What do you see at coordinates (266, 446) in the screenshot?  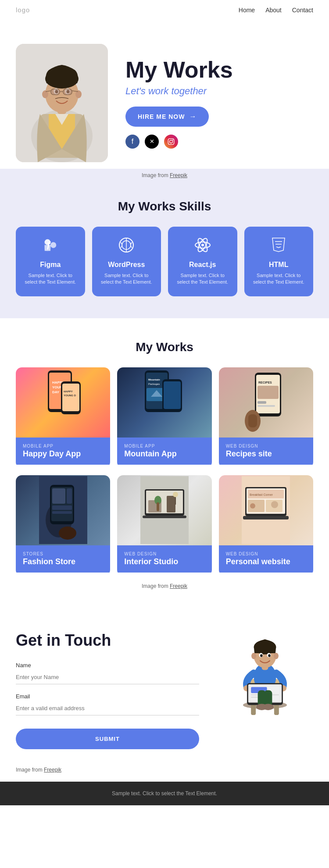 I see `work-category-3: WEB DEISGN` at bounding box center [266, 446].